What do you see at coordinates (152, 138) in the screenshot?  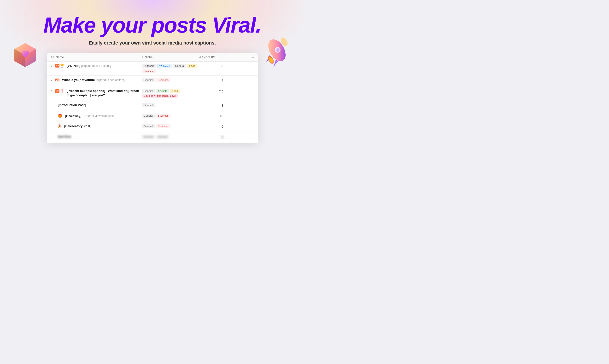 I see `table-row: Sad Post General General 9` at bounding box center [152, 138].